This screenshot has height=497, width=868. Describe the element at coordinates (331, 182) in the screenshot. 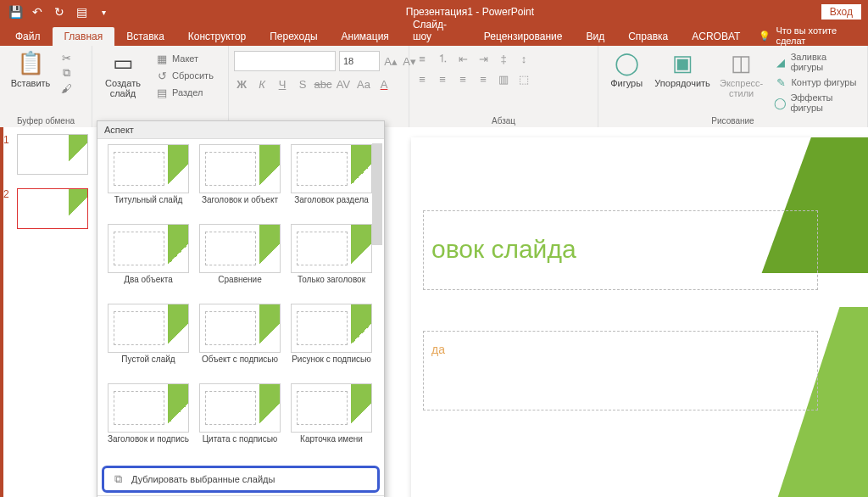

I see `layout-option: Заголовок раздела` at that location.